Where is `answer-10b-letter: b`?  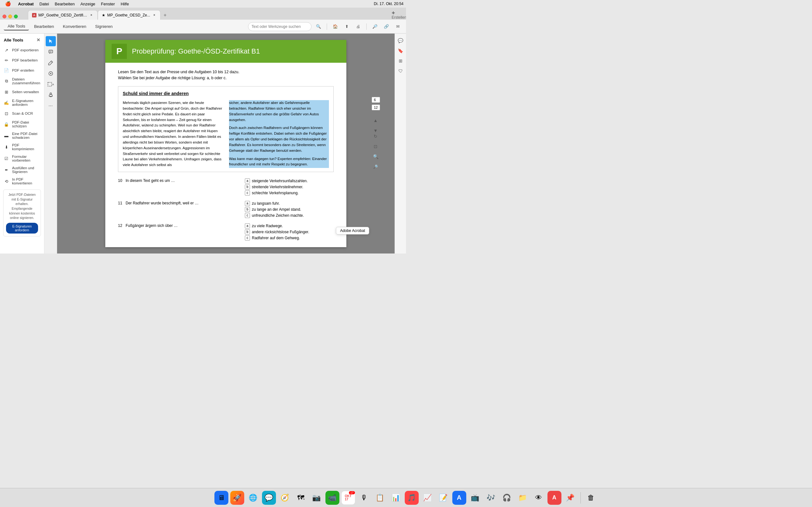
answer-10b-letter: b is located at coordinates (248, 187).